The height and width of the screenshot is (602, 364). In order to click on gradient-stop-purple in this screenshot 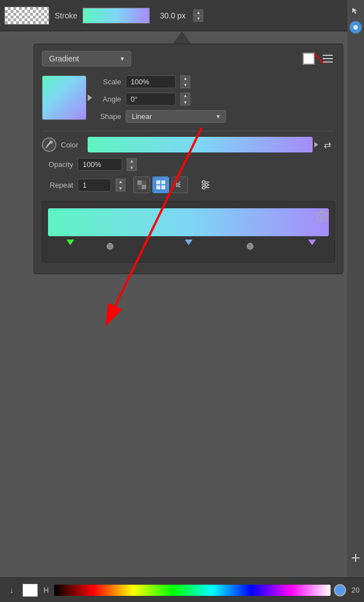, I will do `click(312, 242)`.